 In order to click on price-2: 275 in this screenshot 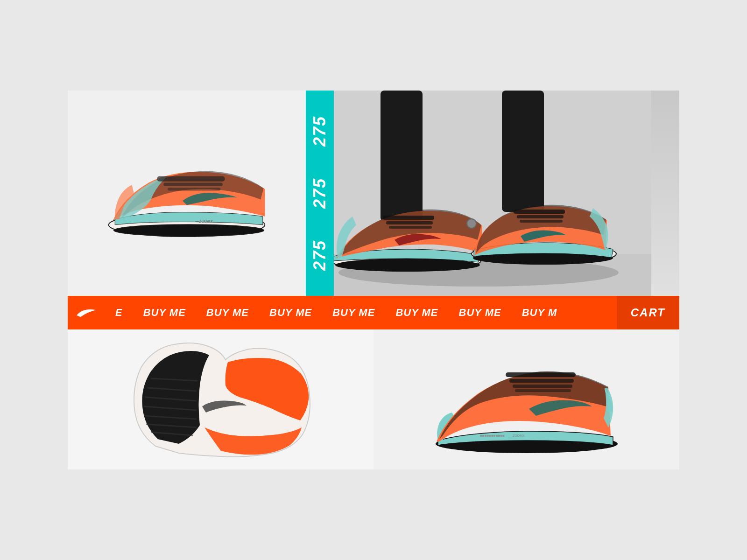, I will do `click(320, 193)`.